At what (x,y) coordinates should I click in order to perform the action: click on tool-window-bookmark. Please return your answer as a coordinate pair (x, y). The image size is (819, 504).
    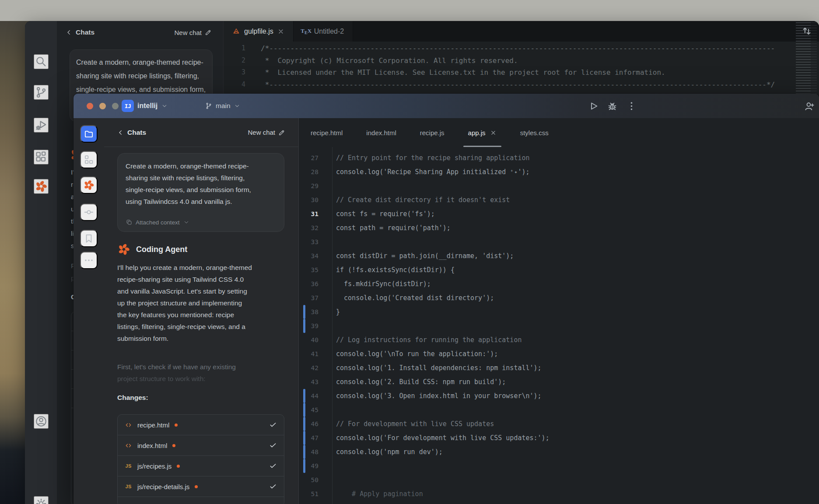
    Looking at the image, I should click on (89, 238).